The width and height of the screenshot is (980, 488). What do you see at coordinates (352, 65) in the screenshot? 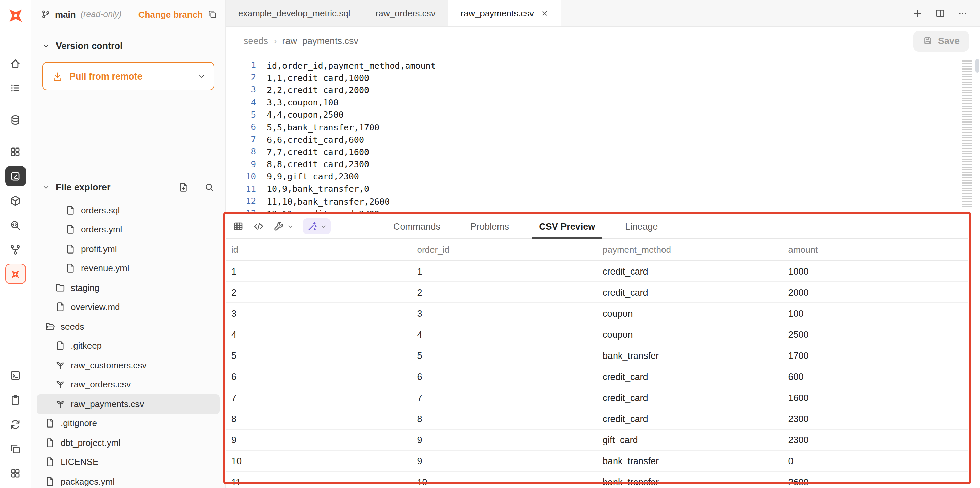
I see `line-text: id,order_id,payment_method,amount` at bounding box center [352, 65].